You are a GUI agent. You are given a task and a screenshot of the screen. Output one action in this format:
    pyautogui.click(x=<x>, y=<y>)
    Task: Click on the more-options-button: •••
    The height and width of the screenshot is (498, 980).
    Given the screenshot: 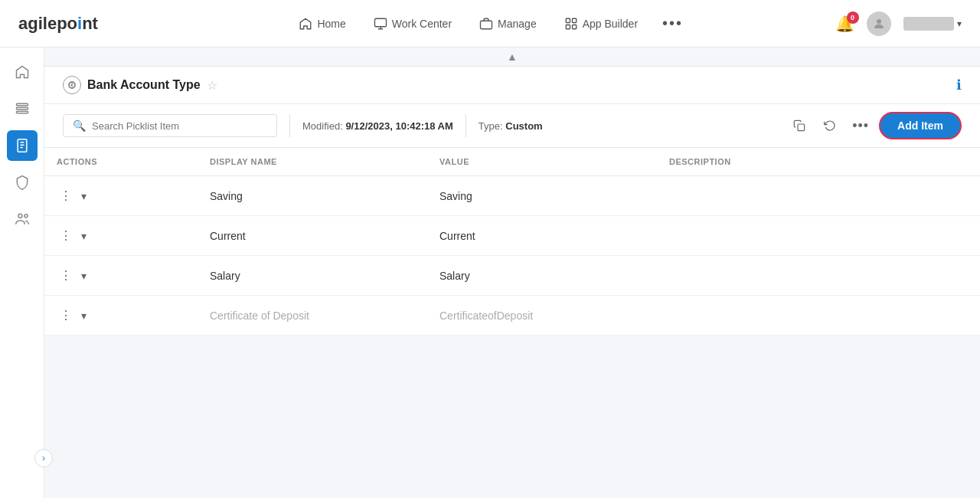 What is the action you would take?
    pyautogui.click(x=861, y=126)
    